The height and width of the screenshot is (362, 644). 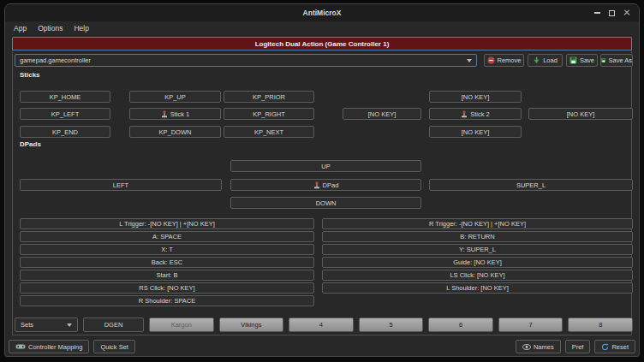 What do you see at coordinates (269, 132) in the screenshot?
I see `stick1-down-right-button: KP_NEXT` at bounding box center [269, 132].